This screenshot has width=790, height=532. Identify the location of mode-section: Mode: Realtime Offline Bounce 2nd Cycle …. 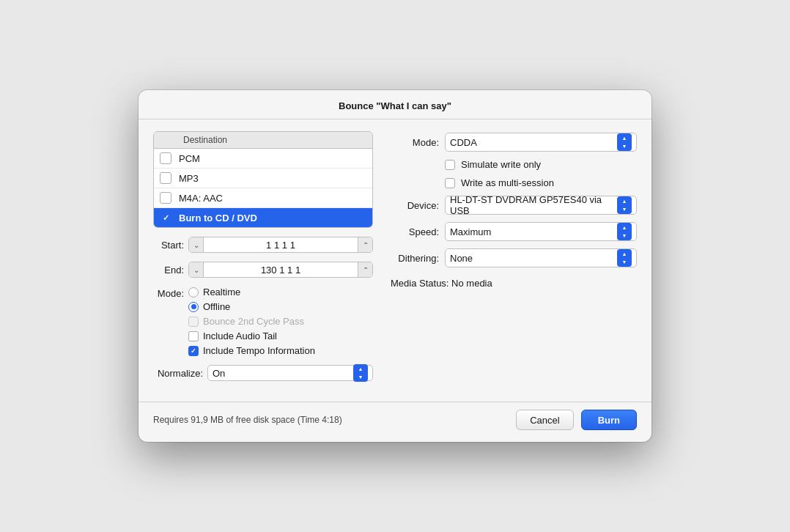
(263, 321).